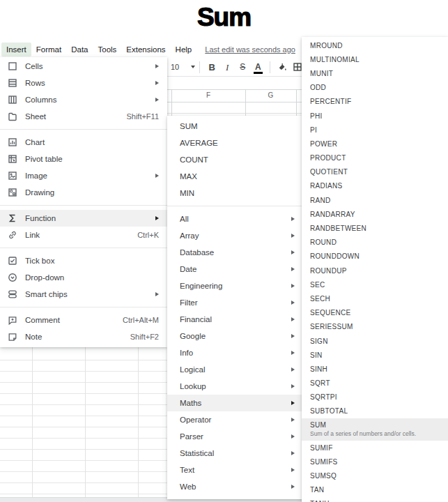  I want to click on function-item: TAN, so click(375, 490).